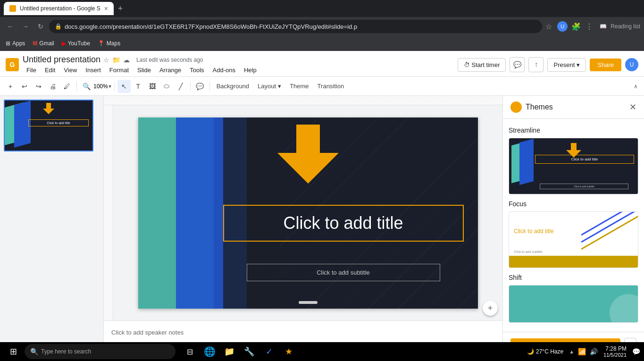 This screenshot has width=644, height=361. What do you see at coordinates (308, 154) in the screenshot?
I see `orange-arrow` at bounding box center [308, 154].